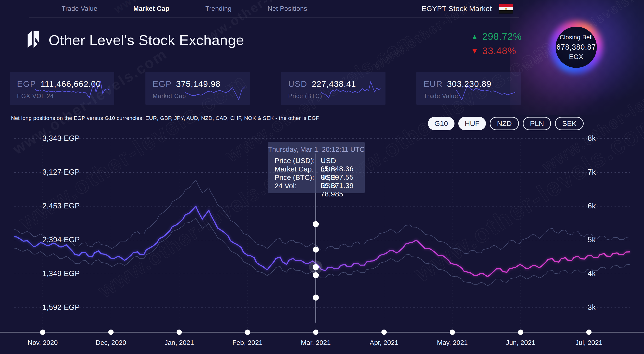 Image resolution: width=644 pixels, height=354 pixels. I want to click on y-axis-label-right: 5k, so click(592, 240).